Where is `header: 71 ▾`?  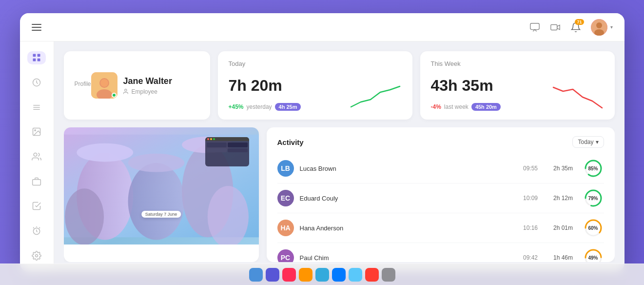 header: 71 ▾ is located at coordinates (322, 27).